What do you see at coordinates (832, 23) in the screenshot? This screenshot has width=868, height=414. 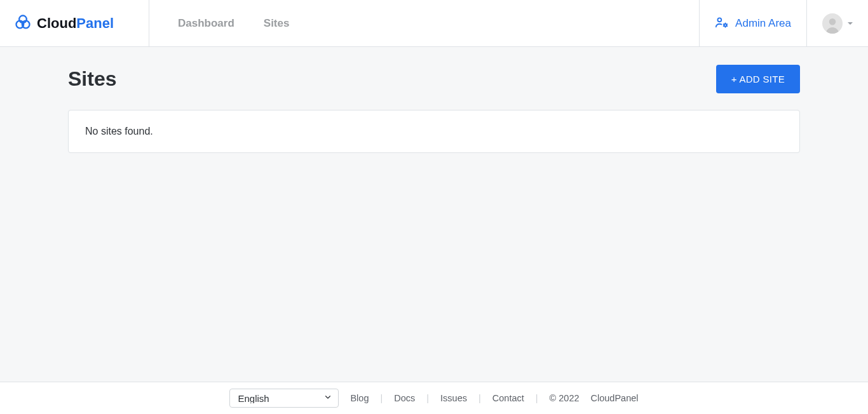 I see `avatar` at bounding box center [832, 23].